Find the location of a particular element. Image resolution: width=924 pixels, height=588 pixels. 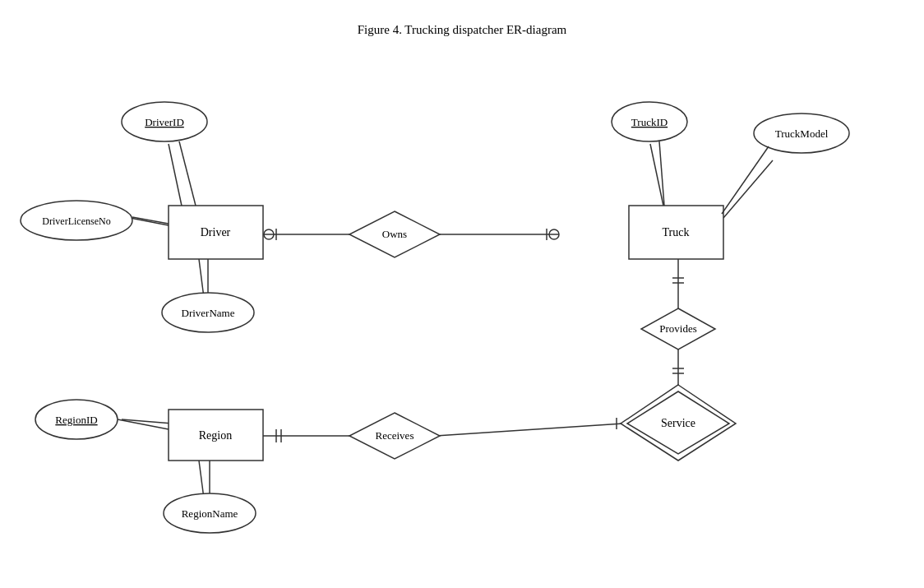

entity-service-label: Service is located at coordinates (678, 423).